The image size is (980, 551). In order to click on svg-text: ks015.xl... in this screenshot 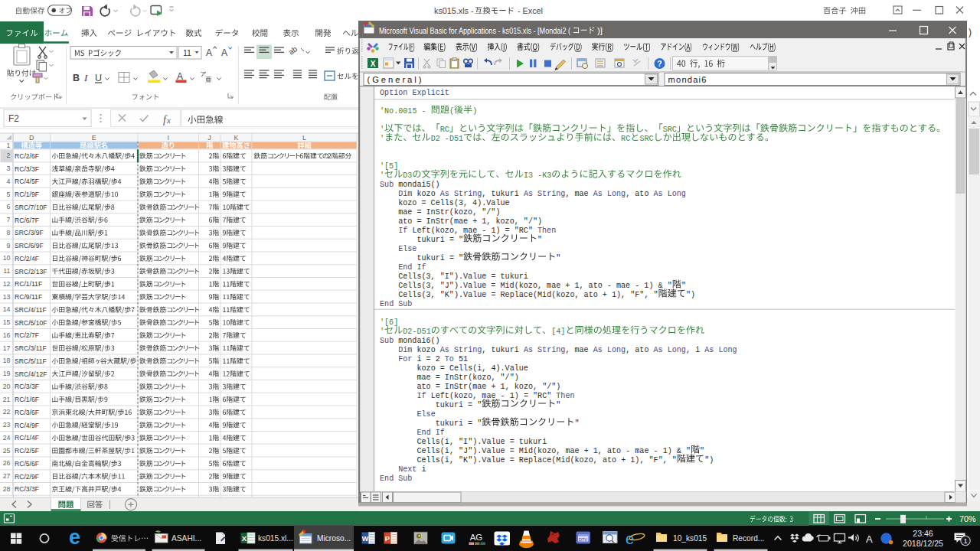, I will do `click(276, 539)`.